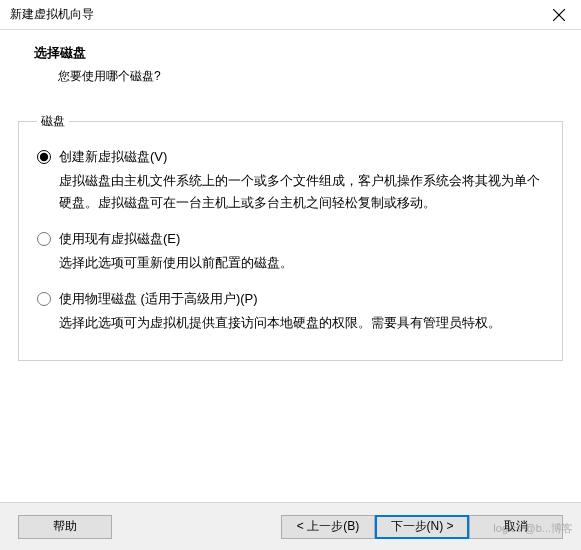 This screenshot has height=550, width=581. Describe the element at coordinates (290, 321) in the screenshot. I see `option-use-physical-desc: 选择此选项可为虚拟机提供直接访问本地硬盘的权限。需要具有管理员特权。` at that location.